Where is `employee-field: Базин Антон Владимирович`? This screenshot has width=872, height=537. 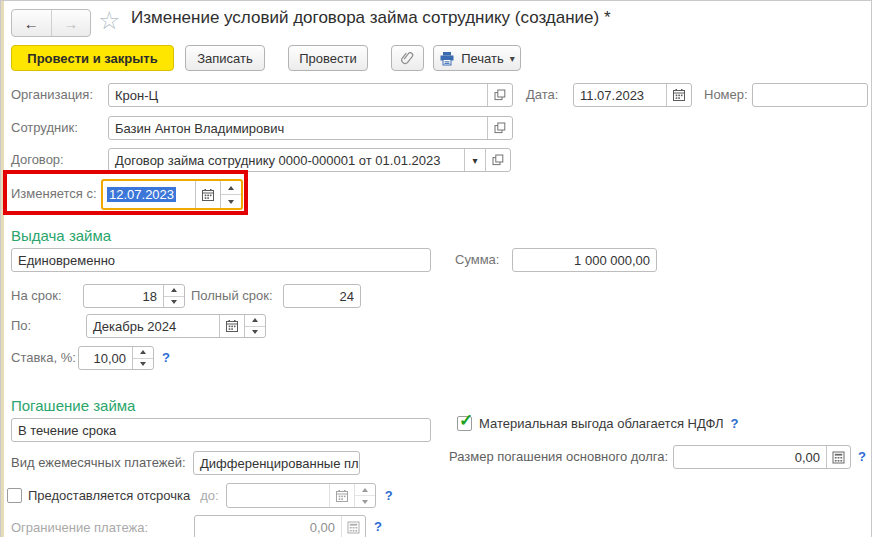 employee-field: Базин Антон Владимирович is located at coordinates (310, 128).